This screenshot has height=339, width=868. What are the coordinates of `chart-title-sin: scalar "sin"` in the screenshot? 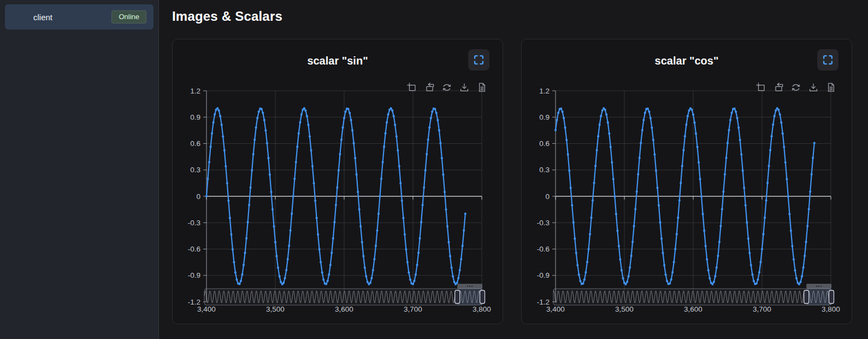 It's located at (338, 61).